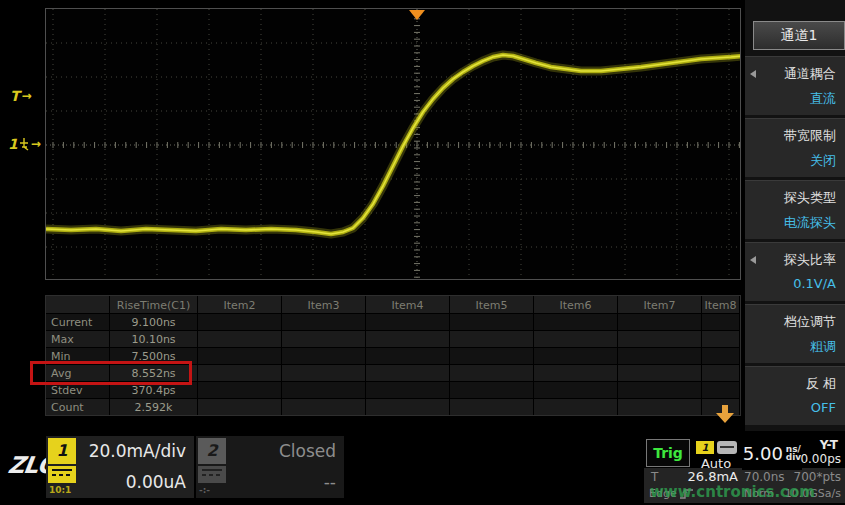  Describe the element at coordinates (78, 338) in the screenshot. I see `stat-label-max: Max` at that location.